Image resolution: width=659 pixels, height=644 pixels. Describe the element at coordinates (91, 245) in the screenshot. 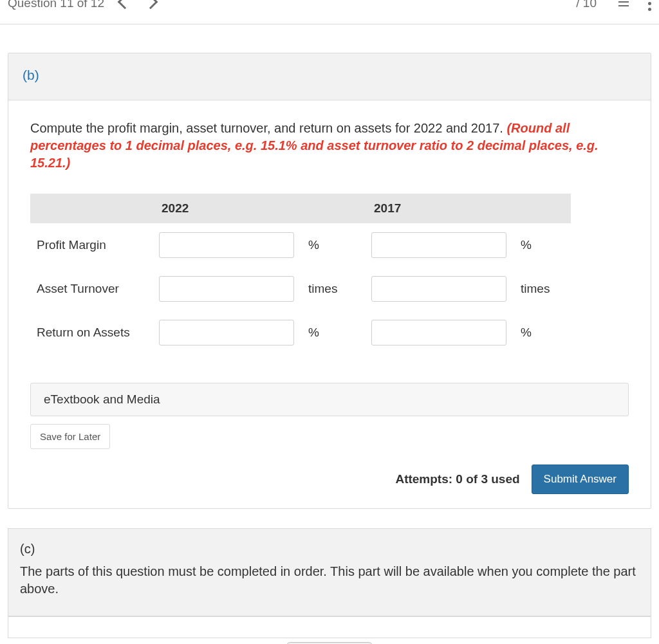

I see `row-label-profit-margin: Profit Margin` at that location.